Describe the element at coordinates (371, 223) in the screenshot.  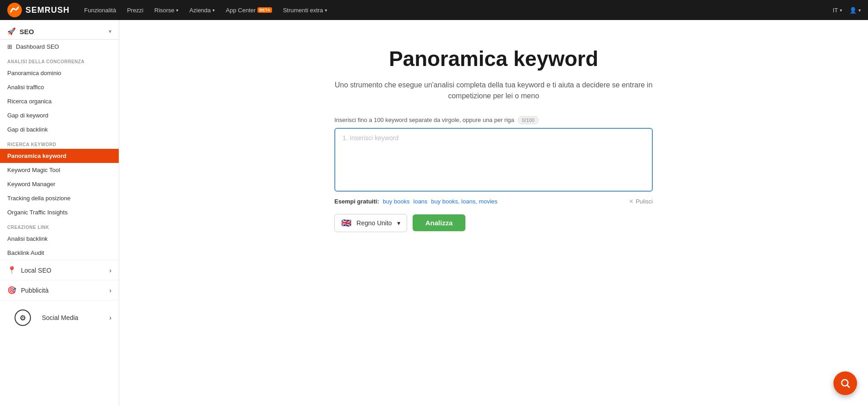
I see `country-selector: 🇬🇧 Regno Unito ▾` at that location.